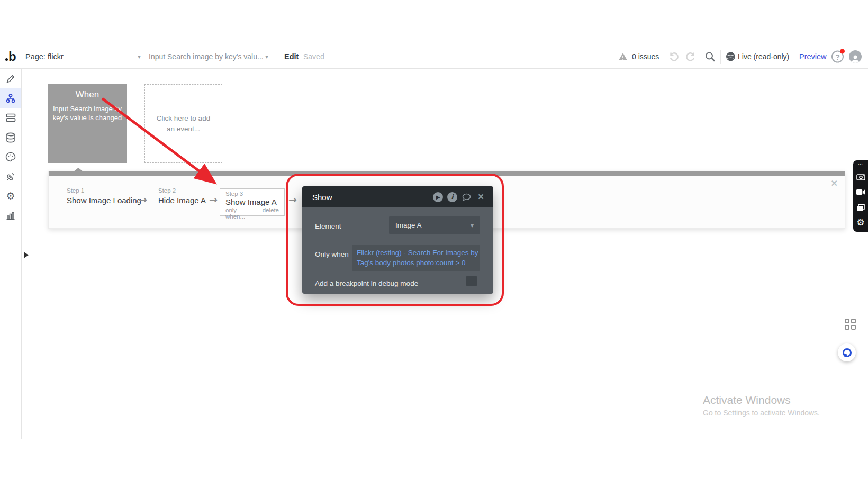 The height and width of the screenshot is (489, 868). What do you see at coordinates (271, 213) in the screenshot?
I see `delete-link: delete` at bounding box center [271, 213].